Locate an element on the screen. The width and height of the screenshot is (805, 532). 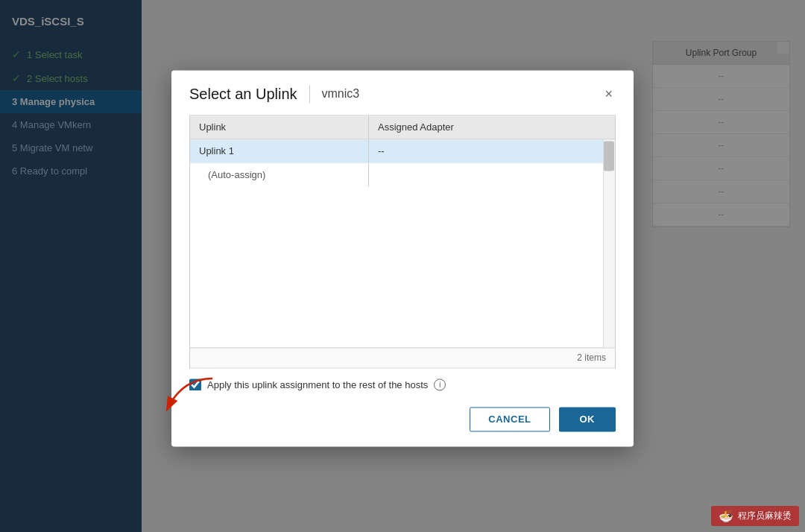
modal-header-divider is located at coordinates (310, 94).